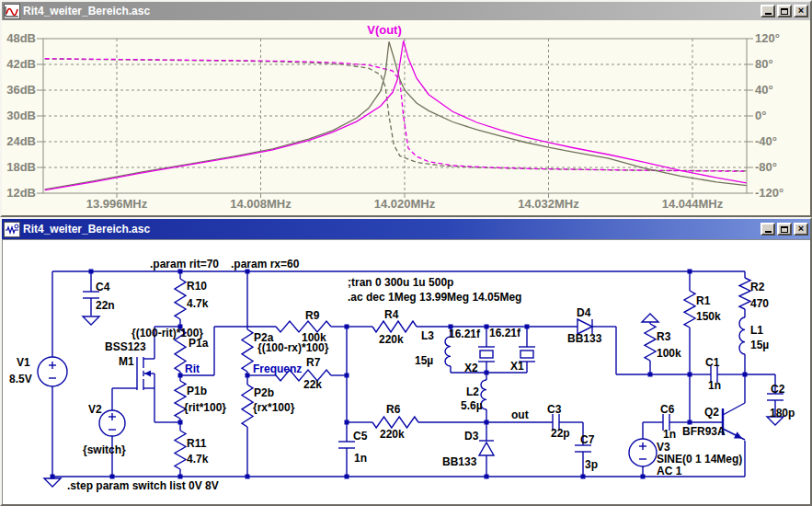  What do you see at coordinates (313, 385) in the screenshot?
I see `label-22k: 22k` at bounding box center [313, 385].